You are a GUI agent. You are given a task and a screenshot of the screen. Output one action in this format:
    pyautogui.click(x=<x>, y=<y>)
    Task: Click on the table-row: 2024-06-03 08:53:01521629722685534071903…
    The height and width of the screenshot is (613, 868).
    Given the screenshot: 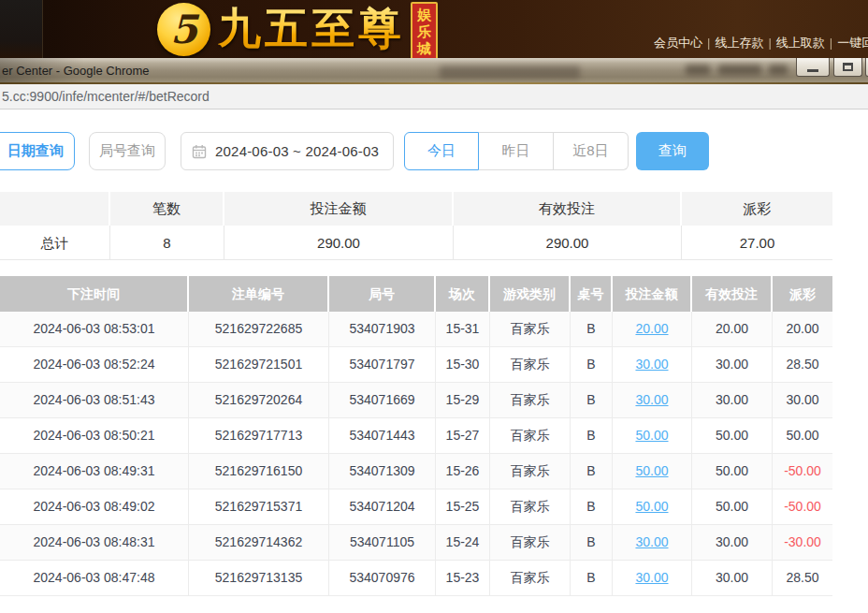 What is the action you would take?
    pyautogui.click(x=416, y=329)
    